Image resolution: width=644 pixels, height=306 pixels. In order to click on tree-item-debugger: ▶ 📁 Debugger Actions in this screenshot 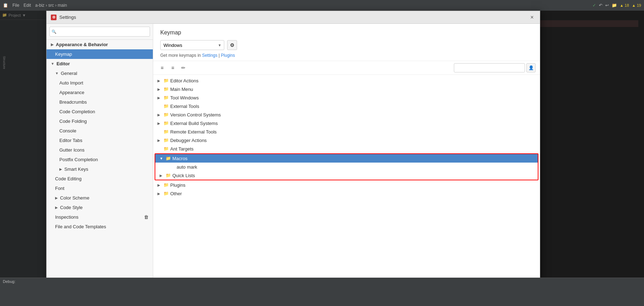, I will do `click(347, 140)`.